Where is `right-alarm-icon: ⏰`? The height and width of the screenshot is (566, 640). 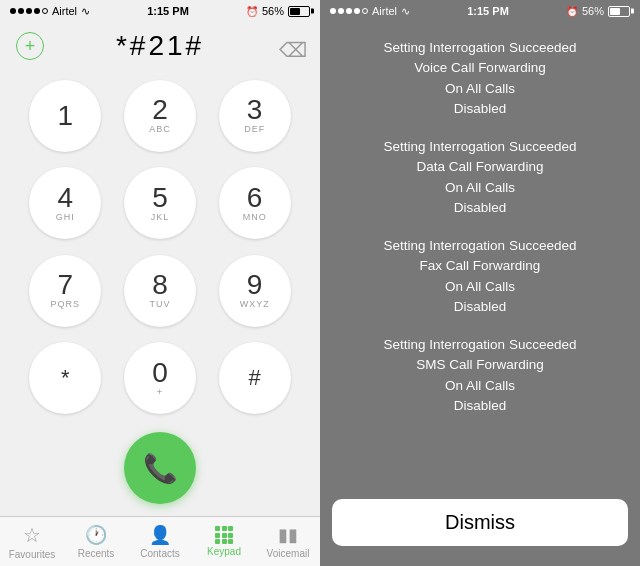
right-alarm-icon: ⏰ is located at coordinates (572, 12).